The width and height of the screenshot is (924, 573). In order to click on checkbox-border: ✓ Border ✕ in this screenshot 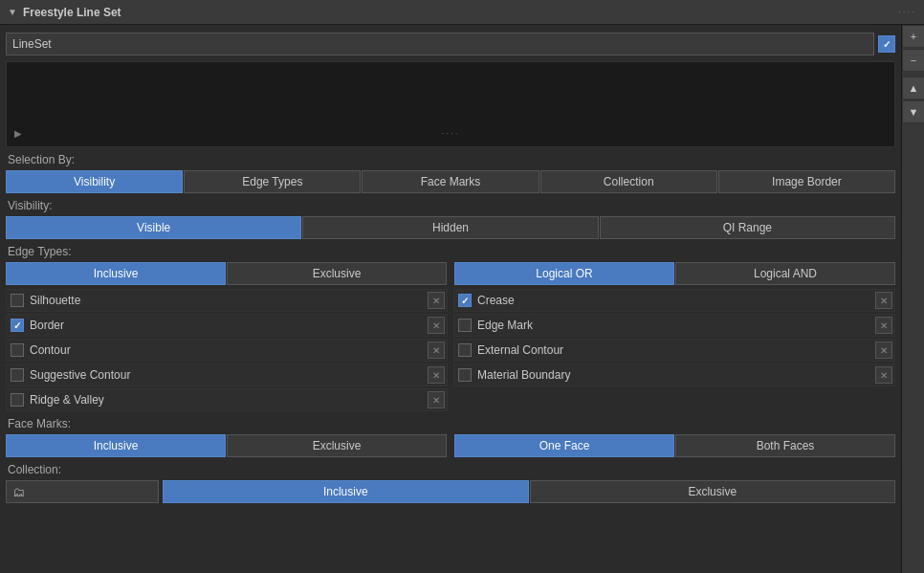, I will do `click(227, 325)`.